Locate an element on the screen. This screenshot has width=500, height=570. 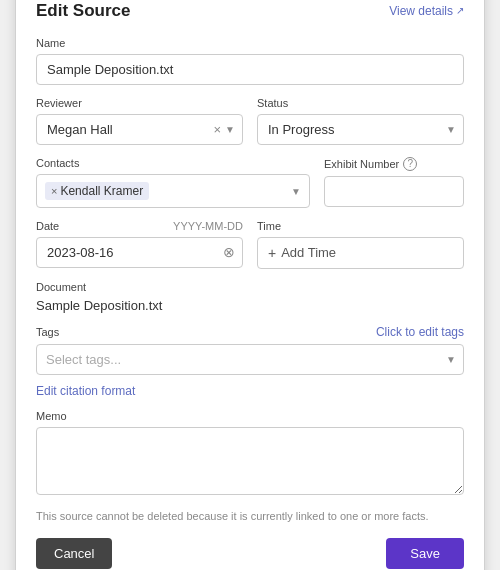
tags-section: Tags Click to edit tags Select tags... ▼ is located at coordinates (250, 350).